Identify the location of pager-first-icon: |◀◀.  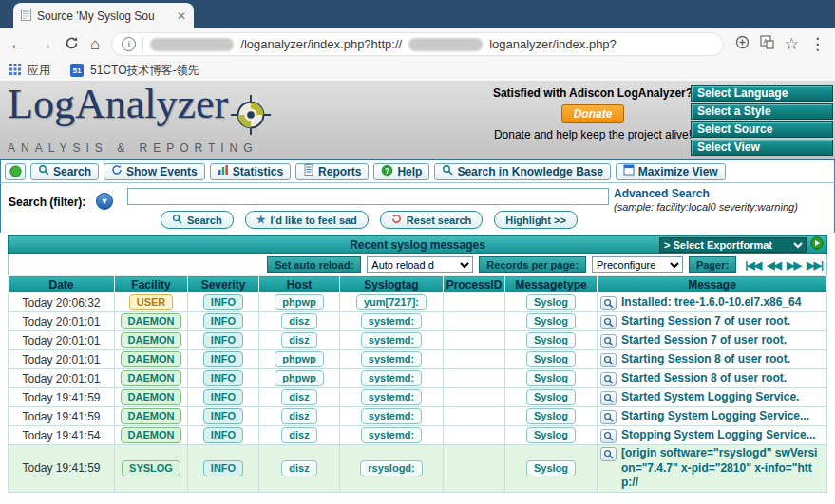
(752, 266).